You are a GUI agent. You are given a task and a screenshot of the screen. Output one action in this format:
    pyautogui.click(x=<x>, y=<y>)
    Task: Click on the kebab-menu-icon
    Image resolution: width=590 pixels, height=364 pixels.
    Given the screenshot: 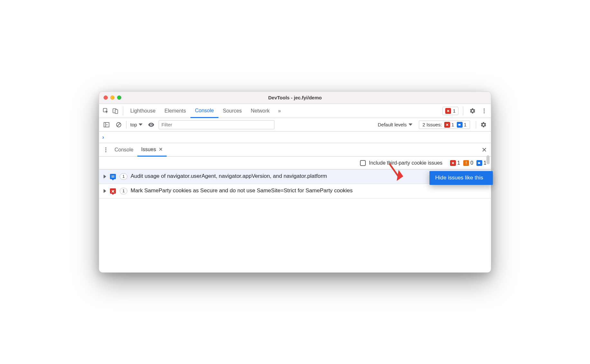 What is the action you would take?
    pyautogui.click(x=484, y=111)
    